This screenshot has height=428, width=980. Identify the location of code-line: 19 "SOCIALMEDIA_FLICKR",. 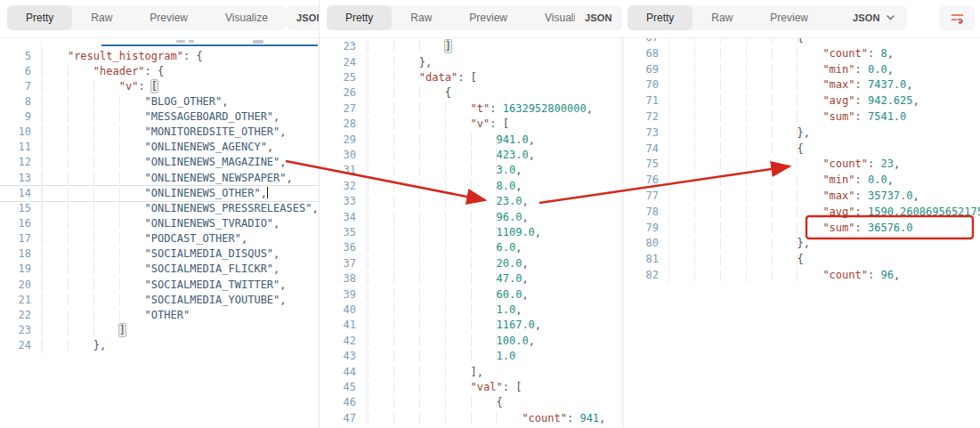
(159, 269).